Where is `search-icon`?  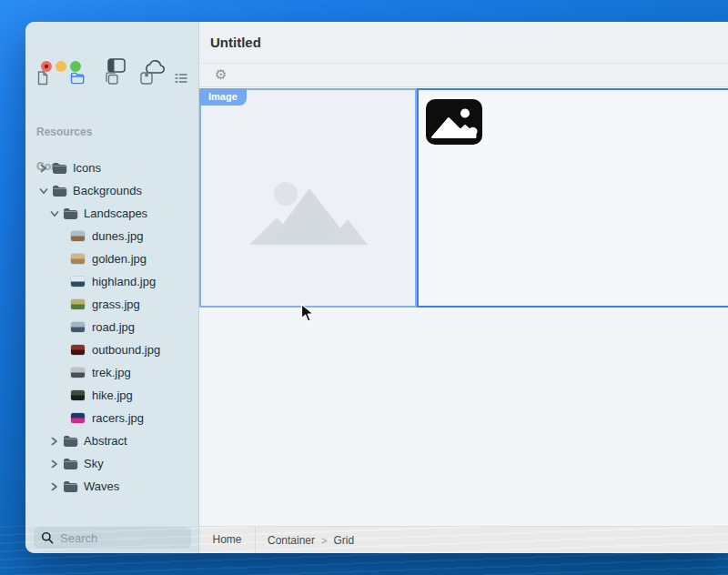 search-icon is located at coordinates (47, 538).